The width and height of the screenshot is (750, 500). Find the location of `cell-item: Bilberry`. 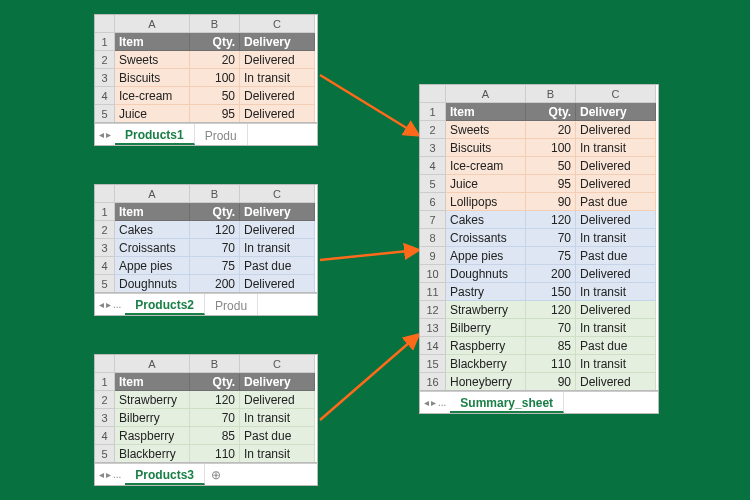

cell-item: Bilberry is located at coordinates (152, 418).